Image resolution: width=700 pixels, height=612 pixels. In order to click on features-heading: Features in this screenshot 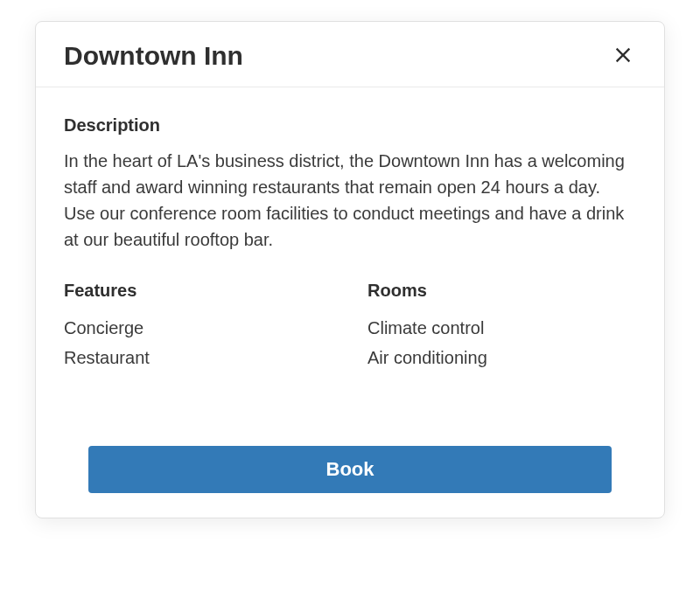, I will do `click(198, 290)`.